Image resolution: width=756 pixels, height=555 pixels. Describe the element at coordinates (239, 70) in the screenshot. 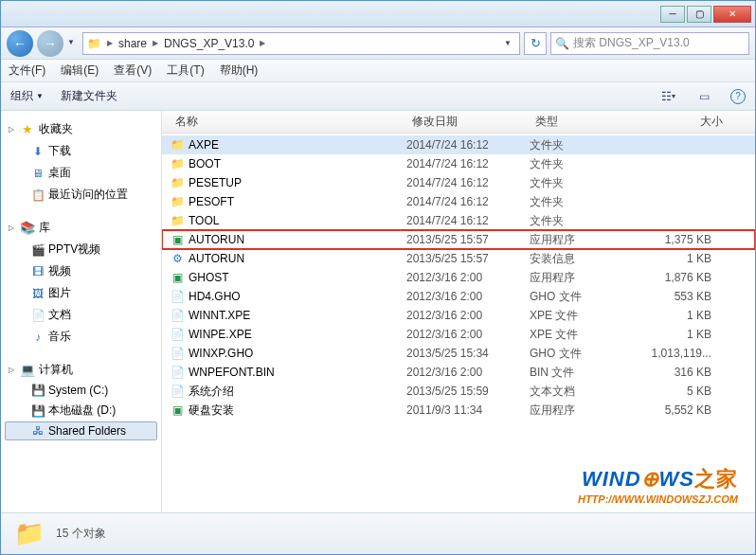

I see `menu-help: 帮助(H)` at that location.